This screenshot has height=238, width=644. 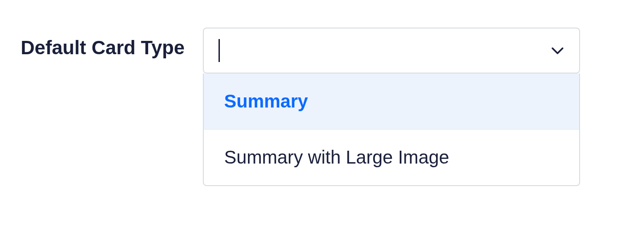 What do you see at coordinates (103, 43) in the screenshot?
I see `card-type-label: Default Card Type` at bounding box center [103, 43].